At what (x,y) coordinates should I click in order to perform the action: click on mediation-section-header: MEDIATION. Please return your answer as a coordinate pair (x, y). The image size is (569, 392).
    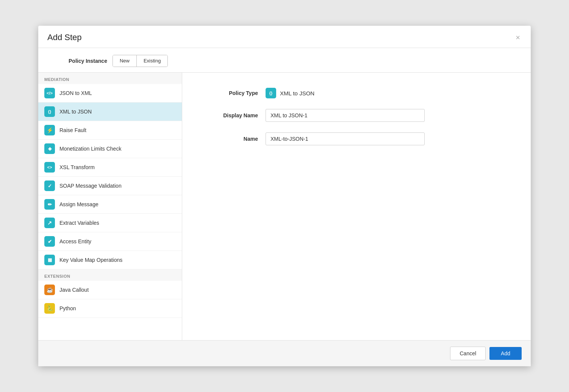
    Looking at the image, I should click on (110, 78).